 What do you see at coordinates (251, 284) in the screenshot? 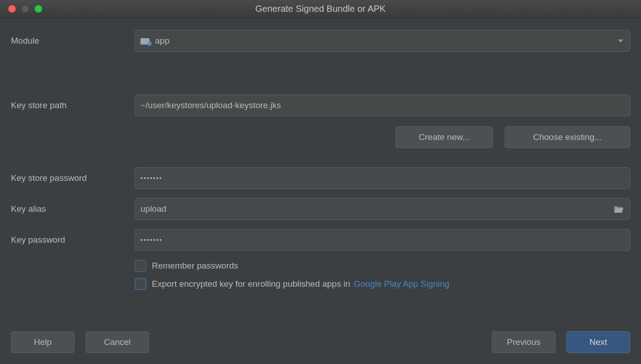
I see `export-key-label: Export encrypted key for enrolling publi…` at bounding box center [251, 284].